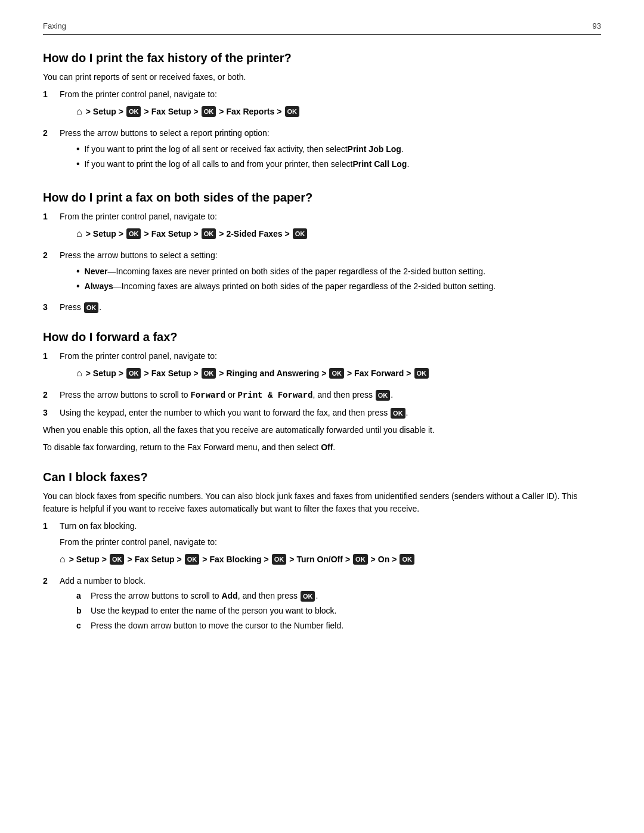 This screenshot has height=833, width=644. What do you see at coordinates (339, 165) in the screenshot?
I see `bullet-item: If you want to print the log of all call…` at bounding box center [339, 165].